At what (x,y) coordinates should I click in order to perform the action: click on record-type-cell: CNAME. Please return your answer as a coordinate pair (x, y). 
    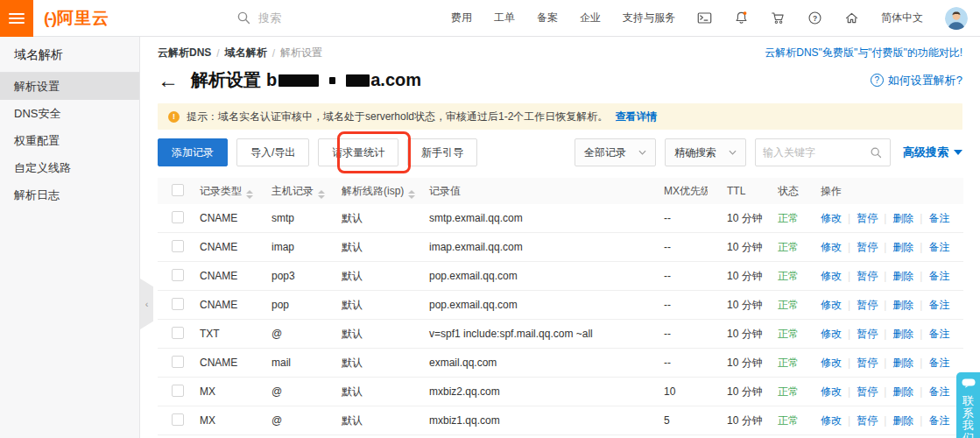
    Looking at the image, I should click on (225, 247).